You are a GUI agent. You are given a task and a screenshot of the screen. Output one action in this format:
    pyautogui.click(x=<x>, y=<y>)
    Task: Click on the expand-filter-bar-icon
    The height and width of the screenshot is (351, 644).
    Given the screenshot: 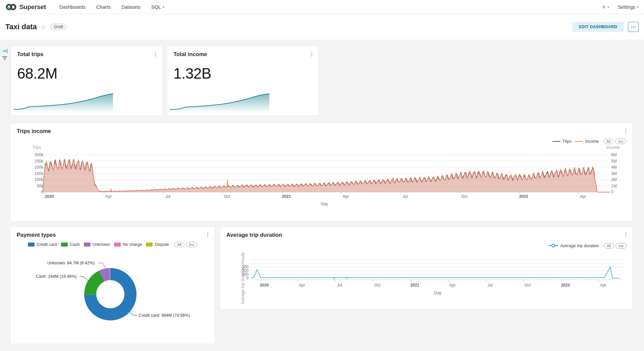 What is the action you would take?
    pyautogui.click(x=5, y=51)
    